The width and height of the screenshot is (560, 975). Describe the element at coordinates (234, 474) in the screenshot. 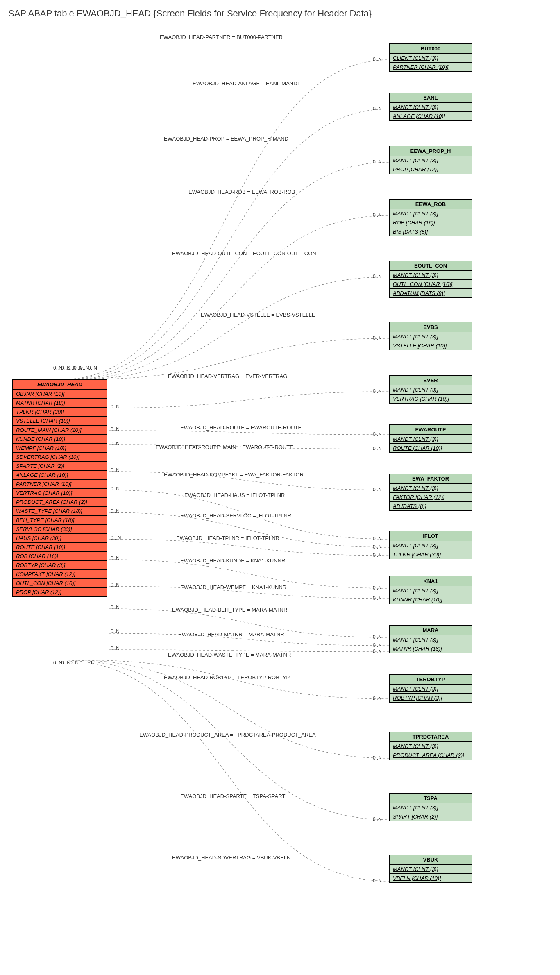

I see `relation-label: EWAOBJD_HEAD-KOMPFAKT = EWA_FAKTOR-FAKTO…` at that location.